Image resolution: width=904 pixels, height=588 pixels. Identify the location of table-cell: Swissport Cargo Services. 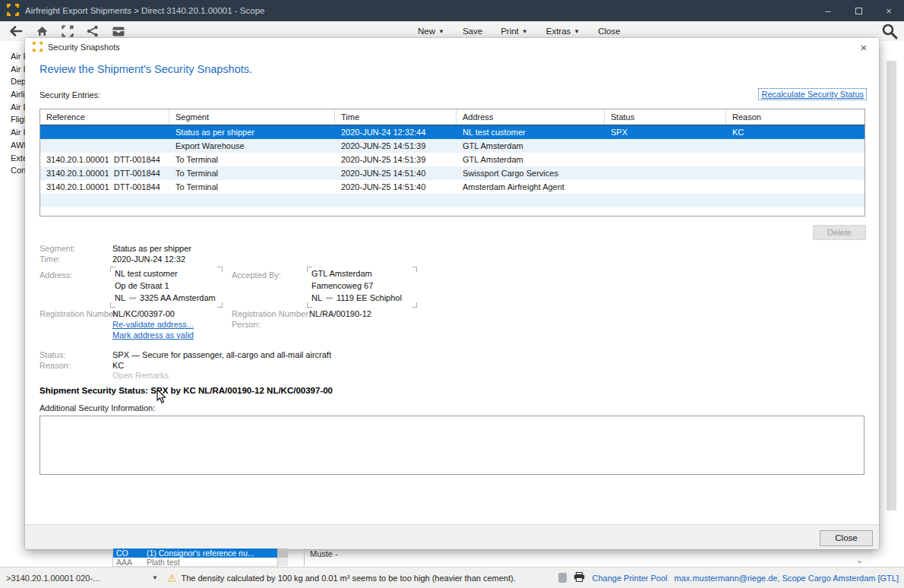
(530, 173).